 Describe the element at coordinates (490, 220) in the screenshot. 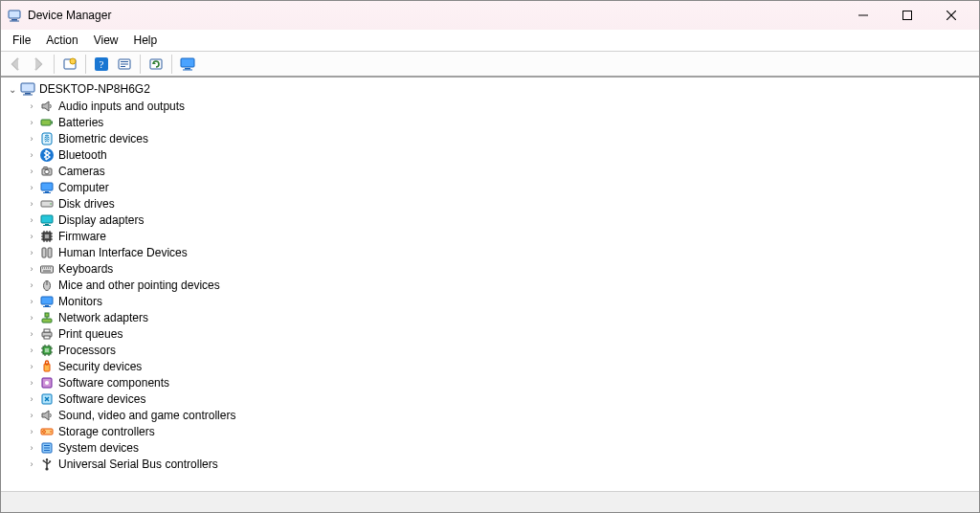

I see `tree-category: ›Display adapters` at that location.